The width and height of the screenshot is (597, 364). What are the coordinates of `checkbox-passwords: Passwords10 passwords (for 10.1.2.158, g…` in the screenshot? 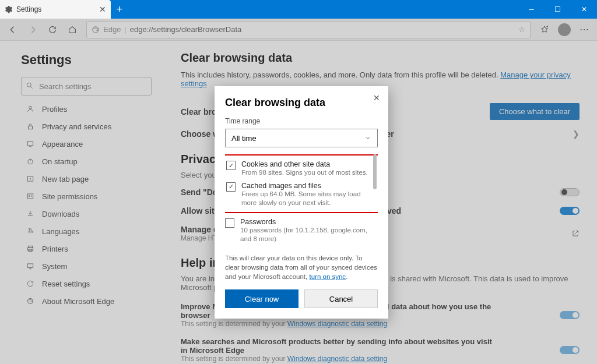 It's located at (300, 231).